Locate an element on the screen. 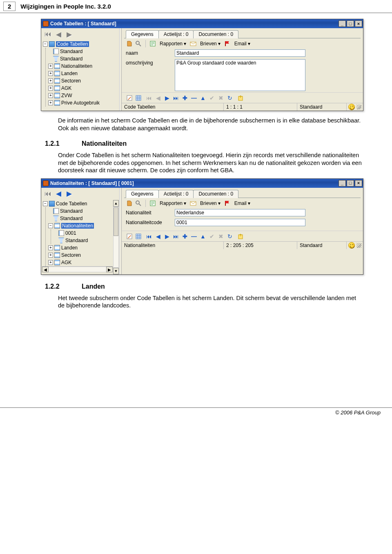 The width and height of the screenshot is (392, 554). toolbar: Rapporten▾ Brieven▾ Email▾ is located at coordinates (243, 43).